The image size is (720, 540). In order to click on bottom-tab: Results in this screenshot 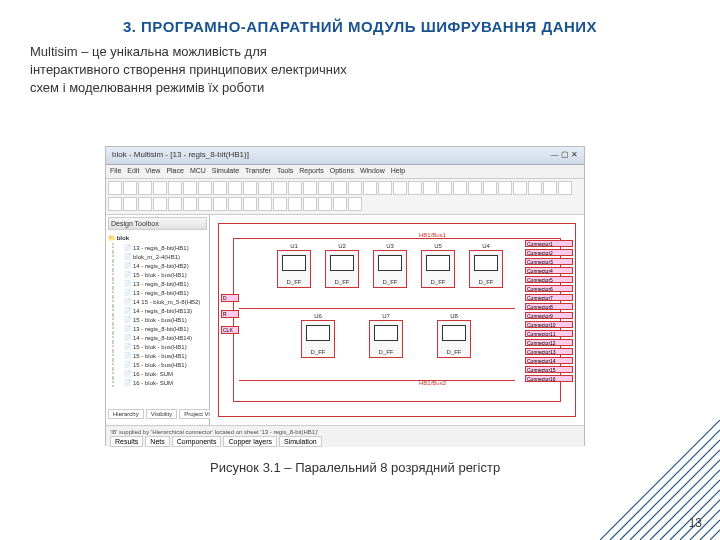, I will do `click(126, 442)`.